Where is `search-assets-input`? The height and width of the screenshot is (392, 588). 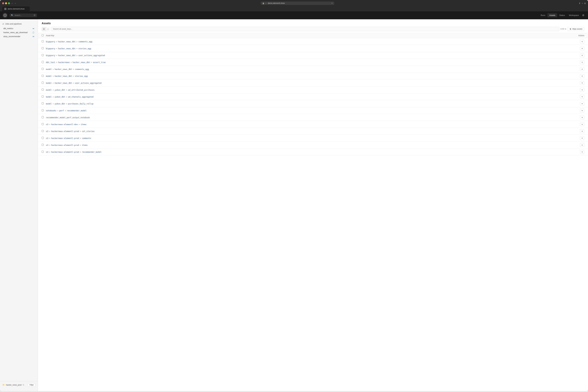 search-assets-input is located at coordinates (305, 29).